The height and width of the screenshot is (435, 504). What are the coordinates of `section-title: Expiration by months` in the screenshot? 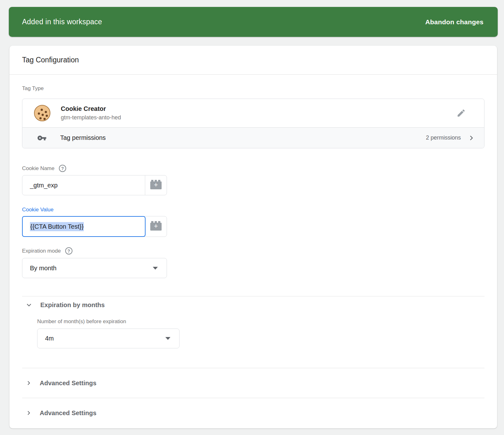 It's located at (72, 305).